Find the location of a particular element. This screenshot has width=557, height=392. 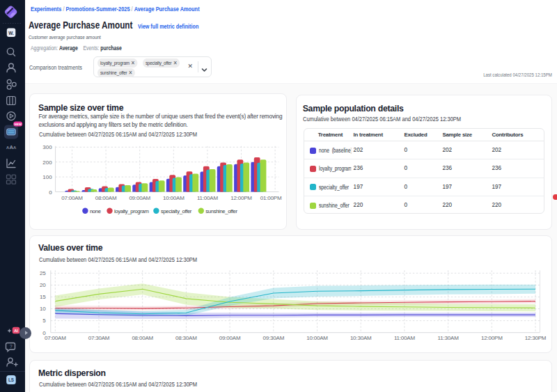

svg-text: 200 is located at coordinates (47, 163).